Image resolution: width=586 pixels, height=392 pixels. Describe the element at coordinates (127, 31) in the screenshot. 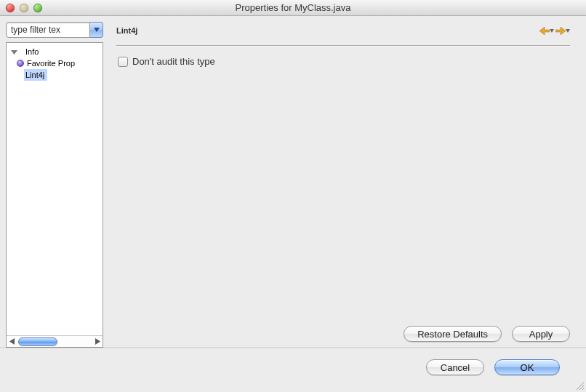

I see `property-page-title: Lint4j` at that location.